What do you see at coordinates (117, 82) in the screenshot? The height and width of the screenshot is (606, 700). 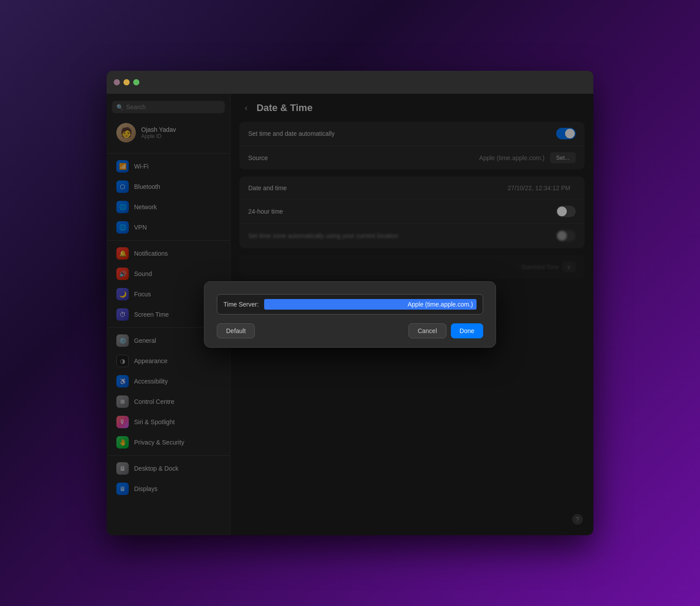 I see `close-button` at bounding box center [117, 82].